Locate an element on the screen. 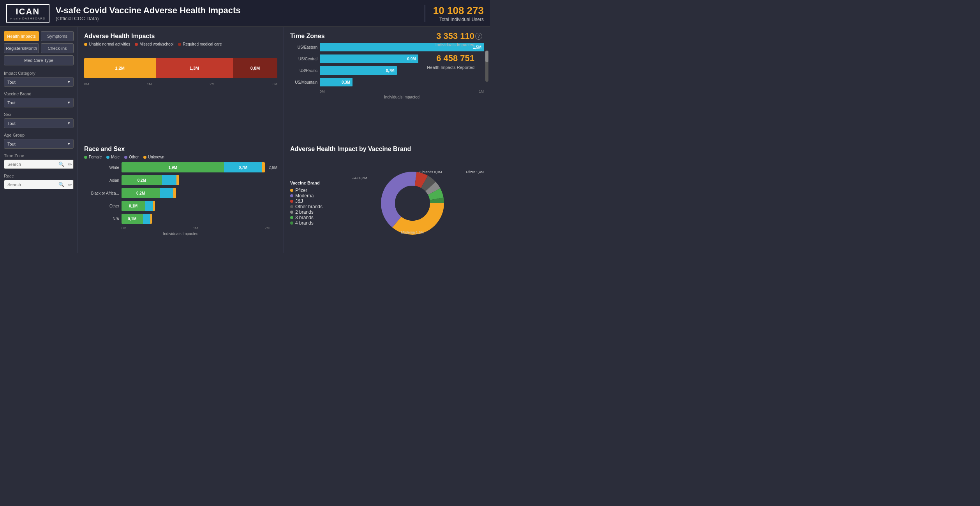 This screenshot has height=506, width=980. stat-individuals-impacted-number: 3 353 110 is located at coordinates (451, 36).